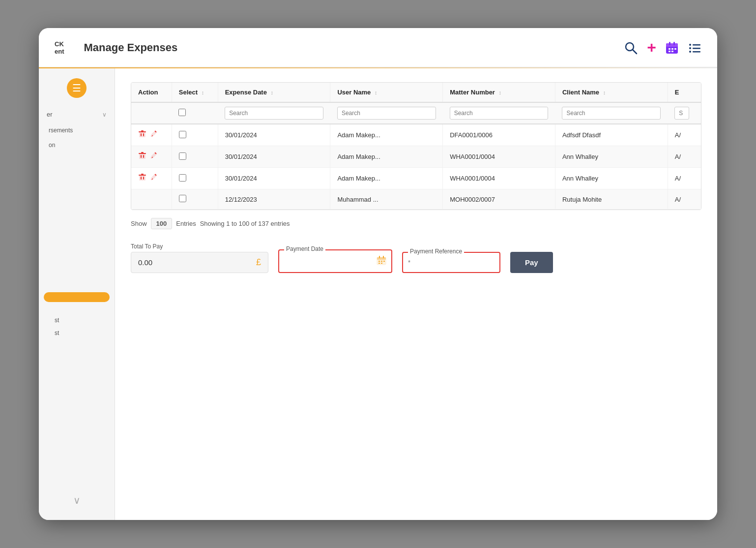  What do you see at coordinates (151, 113) in the screenshot?
I see `search-action-cell` at bounding box center [151, 113].